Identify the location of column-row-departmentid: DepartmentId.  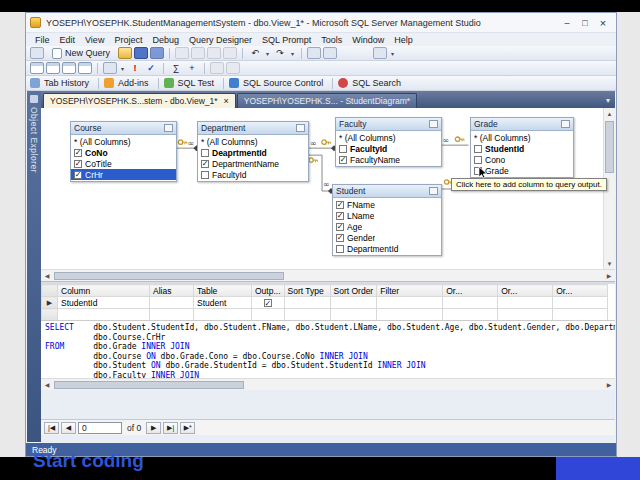
(387, 248).